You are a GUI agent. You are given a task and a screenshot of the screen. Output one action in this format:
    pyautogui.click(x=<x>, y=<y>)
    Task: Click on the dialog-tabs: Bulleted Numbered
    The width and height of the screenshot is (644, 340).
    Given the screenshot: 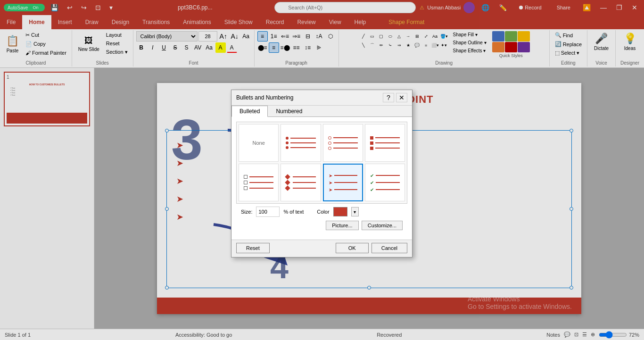 What is the action you would take?
    pyautogui.click(x=322, y=111)
    